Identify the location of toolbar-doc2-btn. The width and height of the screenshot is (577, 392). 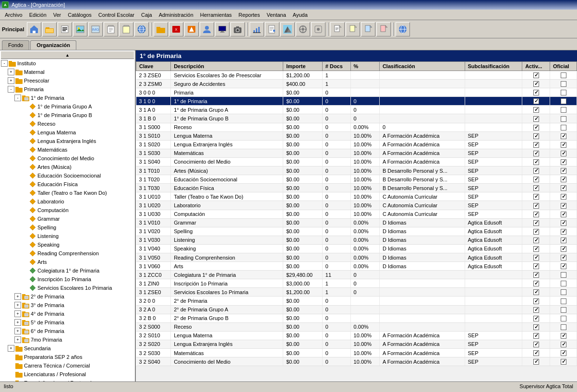
(353, 29).